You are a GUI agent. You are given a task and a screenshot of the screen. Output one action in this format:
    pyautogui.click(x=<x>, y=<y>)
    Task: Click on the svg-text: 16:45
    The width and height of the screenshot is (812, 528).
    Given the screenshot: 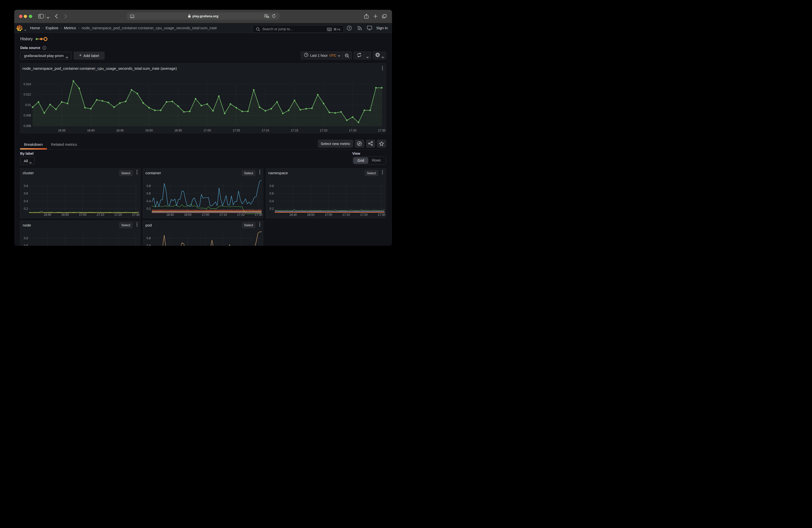 What is the action you would take?
    pyautogui.click(x=120, y=130)
    